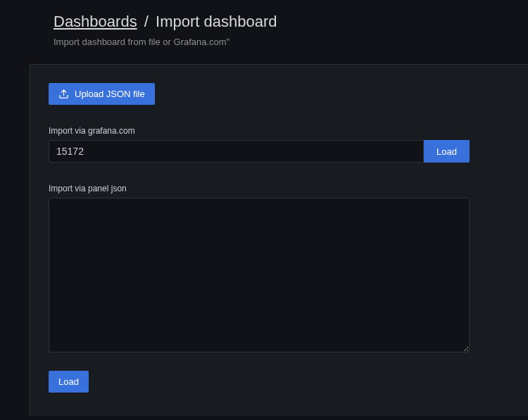 This screenshot has width=528, height=420. I want to click on json-load-button: Load, so click(69, 381).